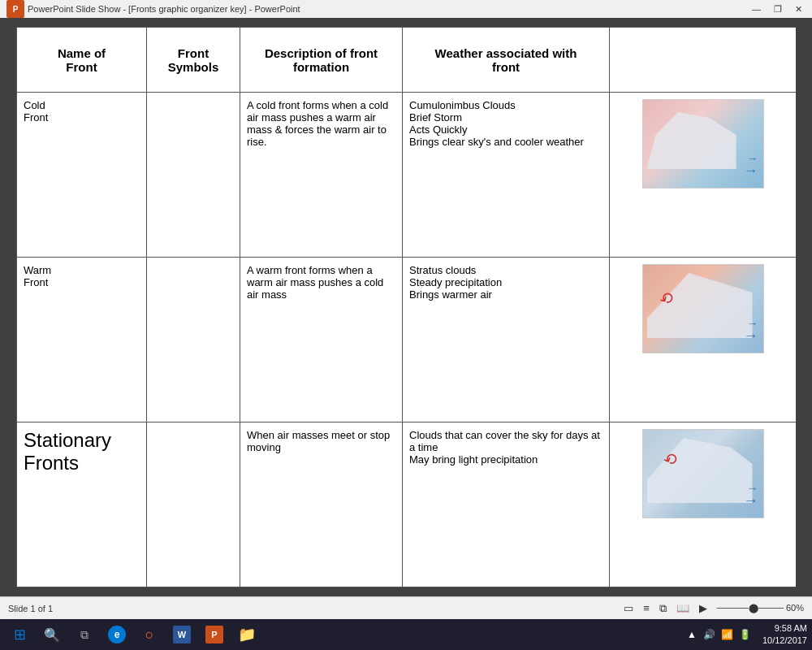 Image resolution: width=812 pixels, height=650 pixels. What do you see at coordinates (710, 635) in the screenshot?
I see `volume-icon: 🔊` at bounding box center [710, 635].